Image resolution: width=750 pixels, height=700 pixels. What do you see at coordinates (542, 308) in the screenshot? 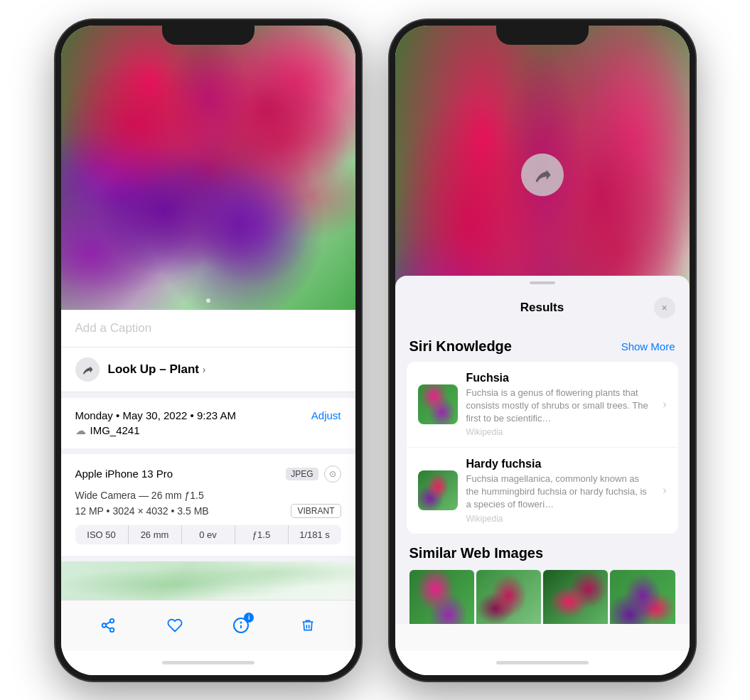
I see `results-title: Results` at bounding box center [542, 308].